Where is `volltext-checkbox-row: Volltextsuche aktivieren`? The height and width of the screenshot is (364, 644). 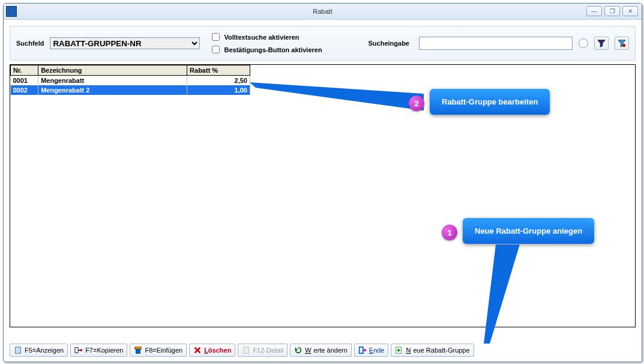
volltext-checkbox-row: Volltextsuche aktivieren is located at coordinates (265, 37).